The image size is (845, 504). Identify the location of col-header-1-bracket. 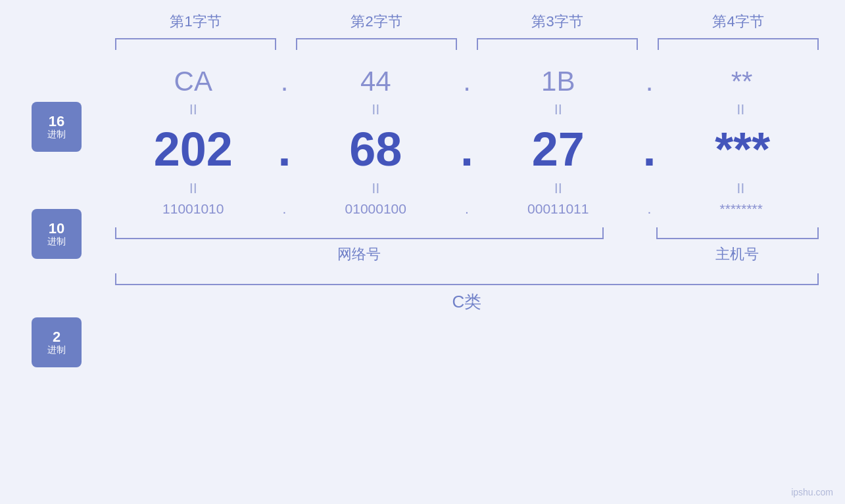
(196, 44).